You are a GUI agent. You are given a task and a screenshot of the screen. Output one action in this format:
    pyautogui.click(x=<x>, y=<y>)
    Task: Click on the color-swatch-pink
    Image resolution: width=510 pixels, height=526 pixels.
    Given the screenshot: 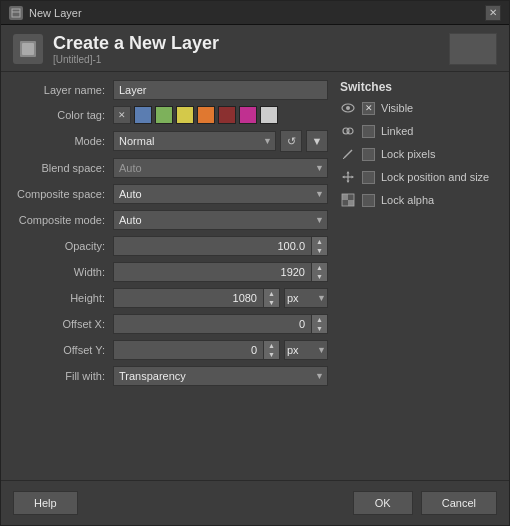 What is the action you would take?
    pyautogui.click(x=248, y=115)
    